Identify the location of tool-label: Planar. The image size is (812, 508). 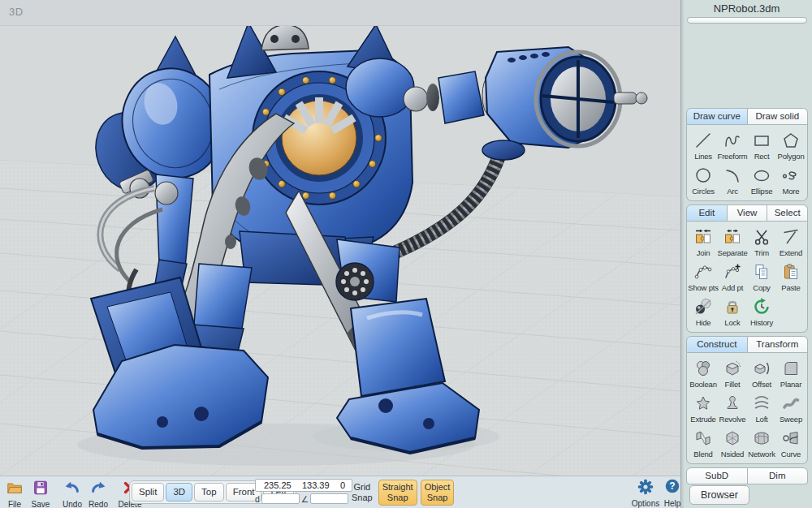
(791, 385).